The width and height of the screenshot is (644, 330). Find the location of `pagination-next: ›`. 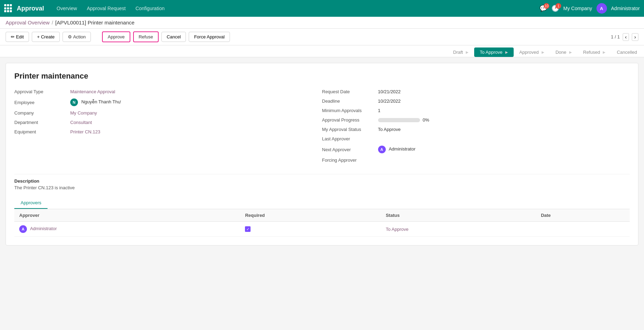

pagination-next: › is located at coordinates (635, 37).